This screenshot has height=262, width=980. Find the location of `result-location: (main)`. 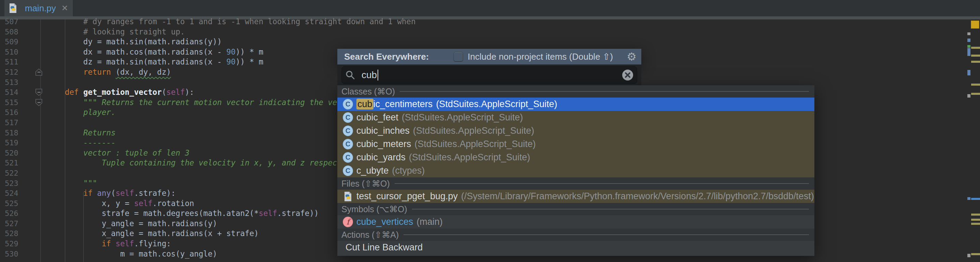

result-location: (main) is located at coordinates (430, 222).